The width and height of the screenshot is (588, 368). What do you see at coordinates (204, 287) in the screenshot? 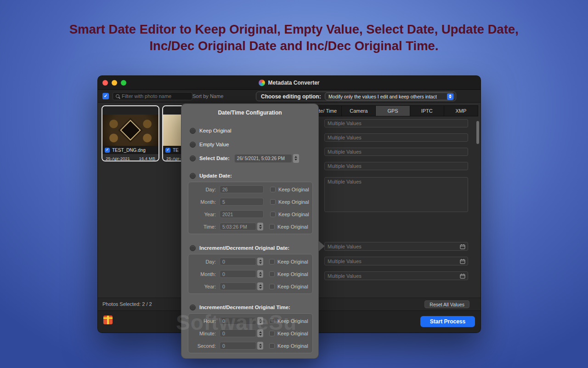
I see `year-label: Year:` at bounding box center [204, 287].